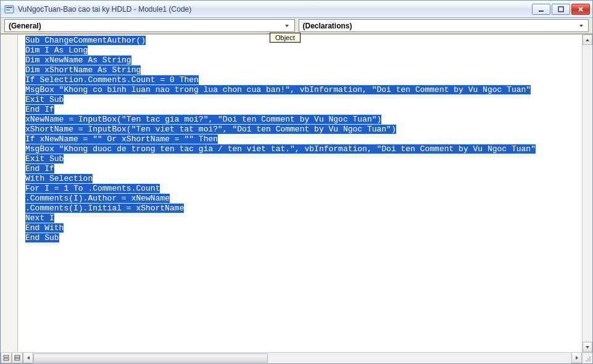  Describe the element at coordinates (587, 39) in the screenshot. I see `scroll-up-button` at that location.